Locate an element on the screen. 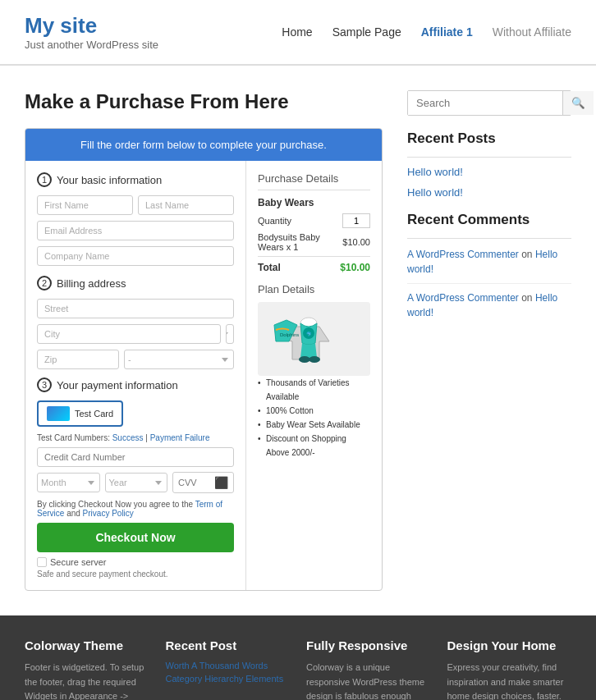 The image size is (596, 700). test-card-success-link: Success is located at coordinates (128, 438).